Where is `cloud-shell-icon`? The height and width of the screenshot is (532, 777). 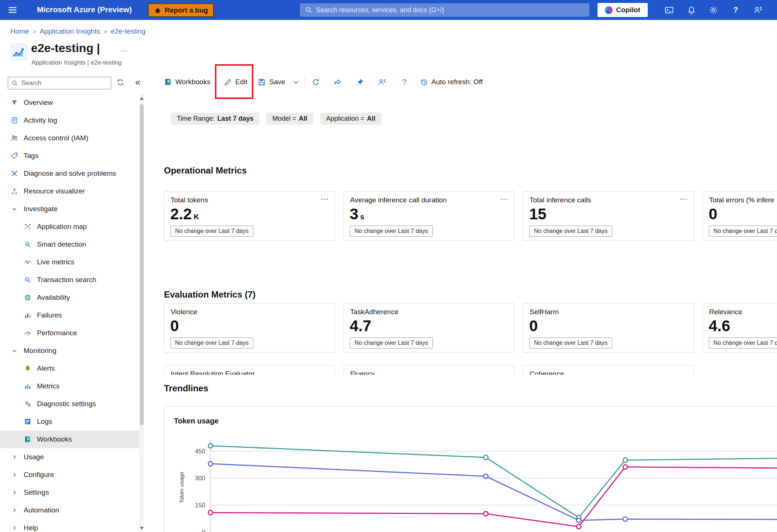 cloud-shell-icon is located at coordinates (669, 10).